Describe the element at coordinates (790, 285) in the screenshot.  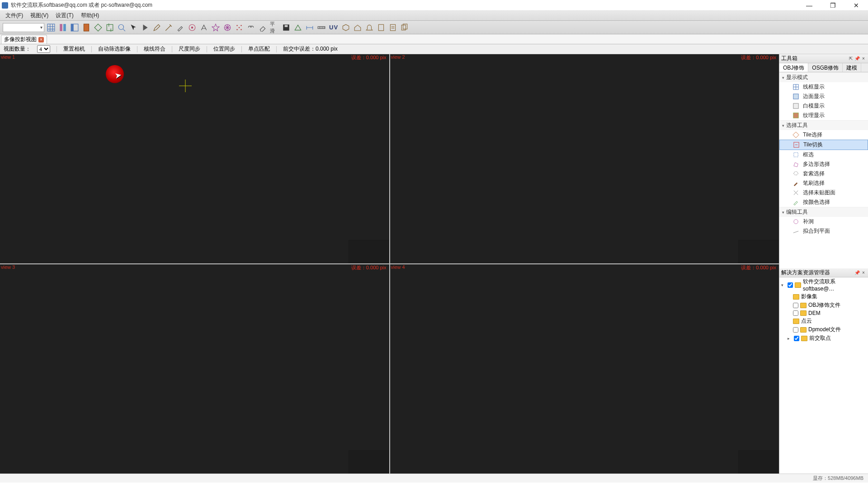
I see `root-checkbox` at that location.